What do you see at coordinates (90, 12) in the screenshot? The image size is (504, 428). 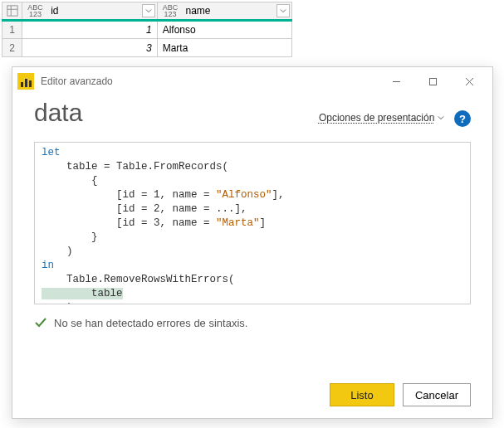 I see `column-header-id: ABC 123 id` at bounding box center [90, 12].